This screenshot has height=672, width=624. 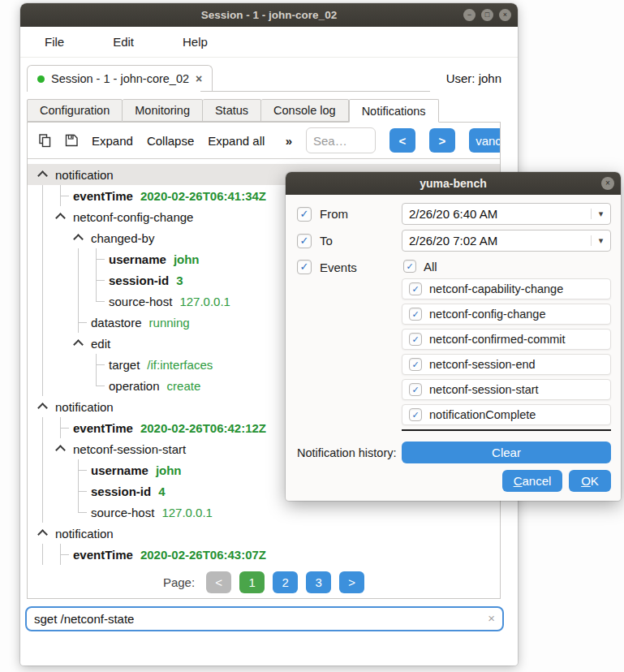 I want to click on dialog-titlebar: yuma-bench ×, so click(x=453, y=183).